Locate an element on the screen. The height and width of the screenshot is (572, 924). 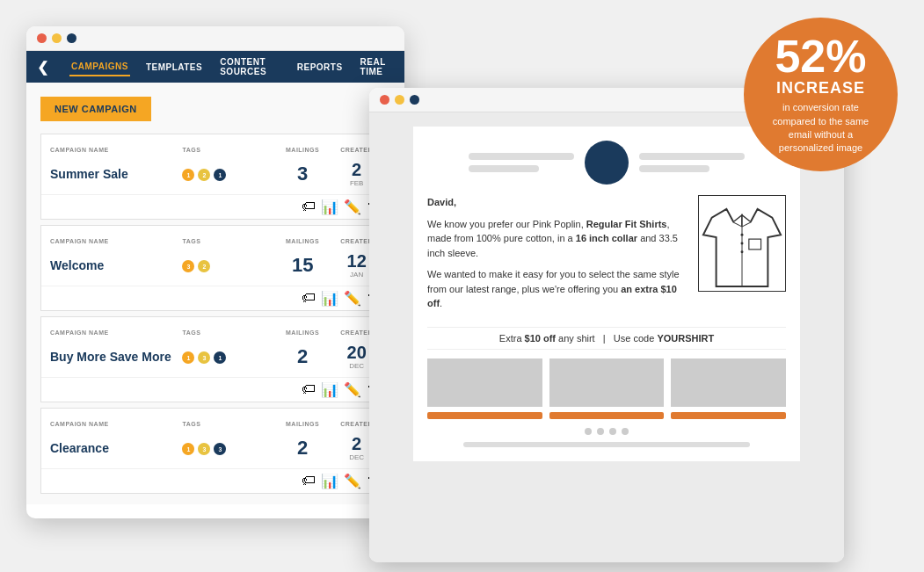
para1: We know you prefer our Pink Poplin, Regu… is located at coordinates (557, 239).